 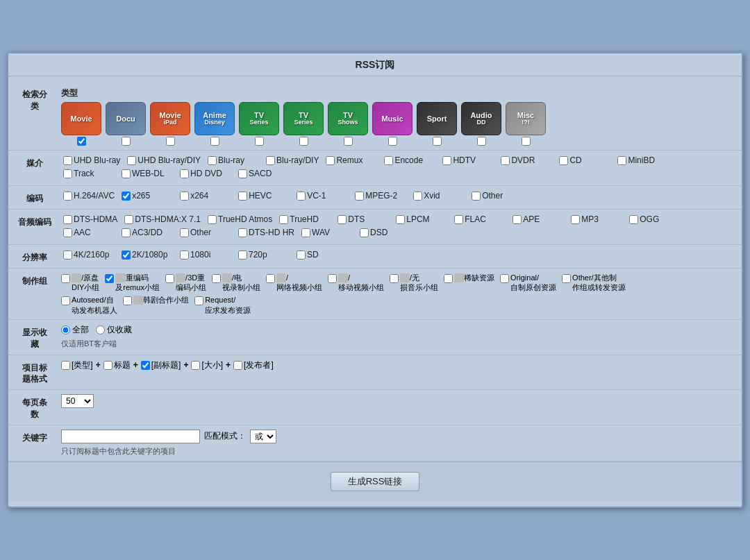 I want to click on type-checkbox-movie_ipad, so click(x=171, y=142).